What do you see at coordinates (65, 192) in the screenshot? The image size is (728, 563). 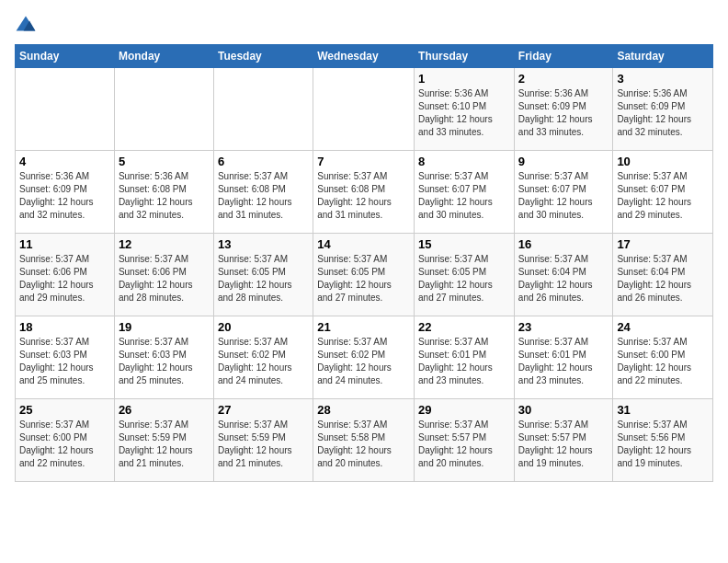 I see `calendar-day-cell: 4Sunrise: 5:36 AM Sunset: 6:09 PM Daylig…` at bounding box center [65, 192].